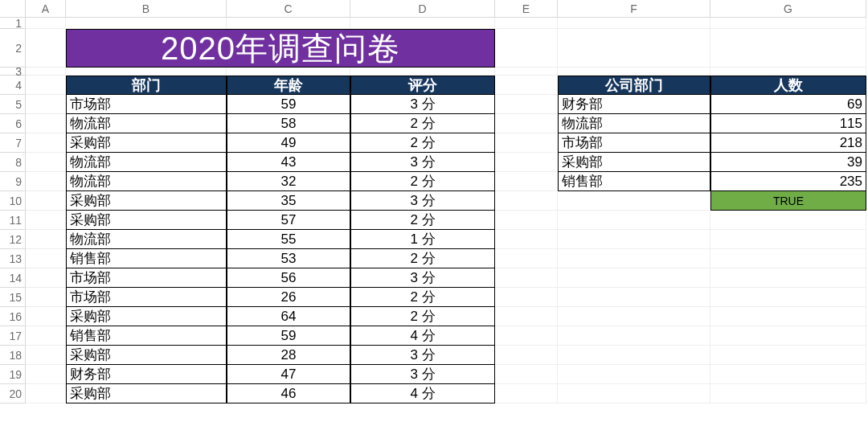 The image size is (868, 426). I want to click on cell-E10, so click(526, 201).